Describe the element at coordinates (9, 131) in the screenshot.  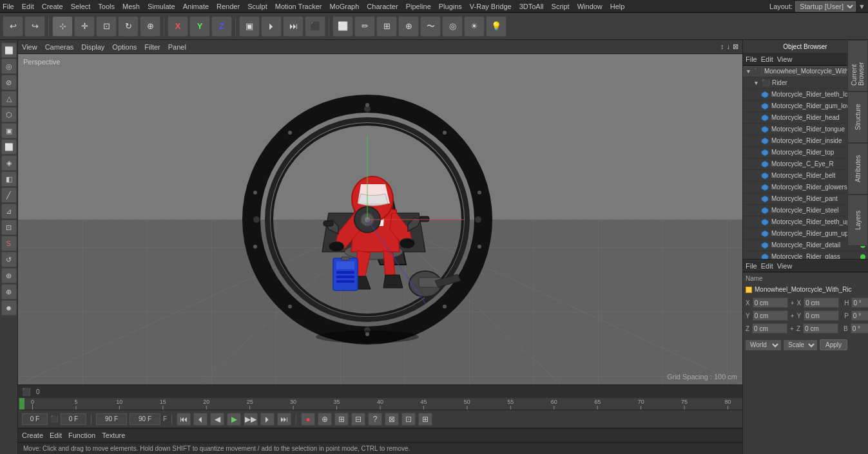
I see `left-tool-6: ▣` at that location.